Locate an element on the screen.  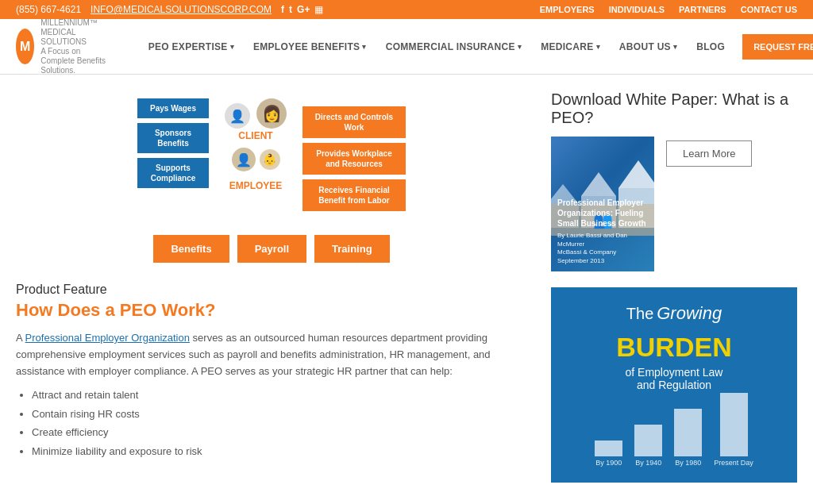
bullet-3: Create efficiency is located at coordinates (279, 433).